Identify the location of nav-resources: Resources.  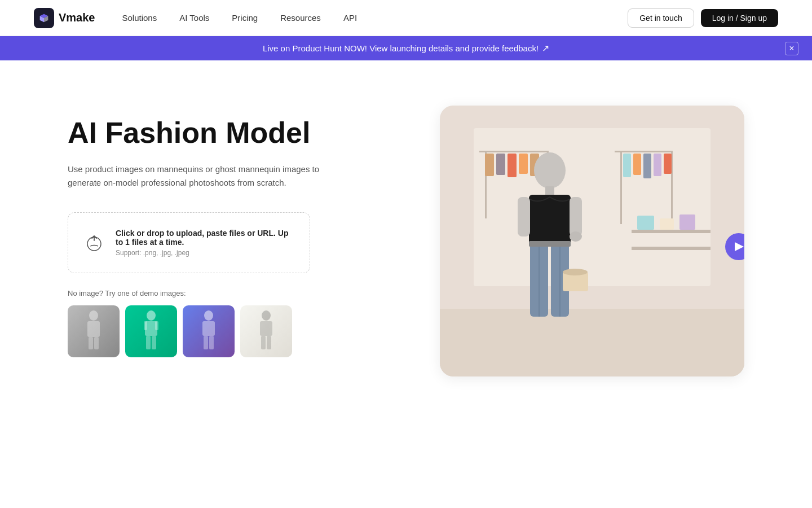
(301, 18).